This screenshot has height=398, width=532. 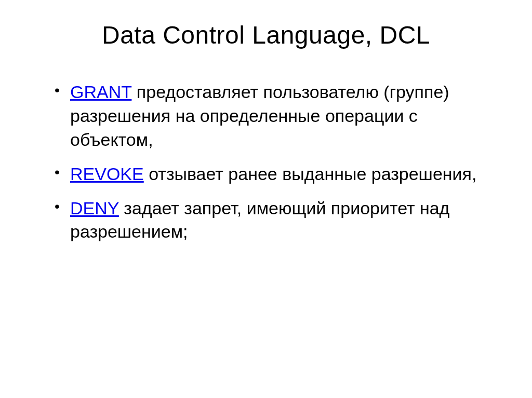 What do you see at coordinates (274, 174) in the screenshot?
I see `list-item: REVOKE отзывает ранее выданные разрешени…` at bounding box center [274, 174].